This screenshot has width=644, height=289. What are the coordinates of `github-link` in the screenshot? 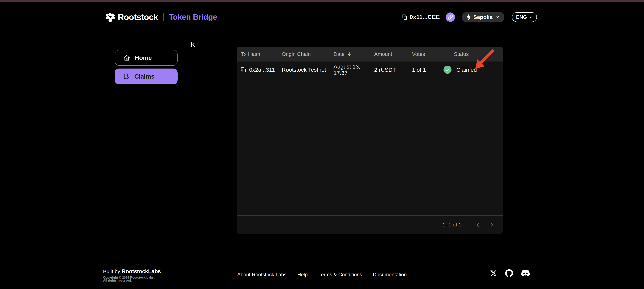 It's located at (509, 273).